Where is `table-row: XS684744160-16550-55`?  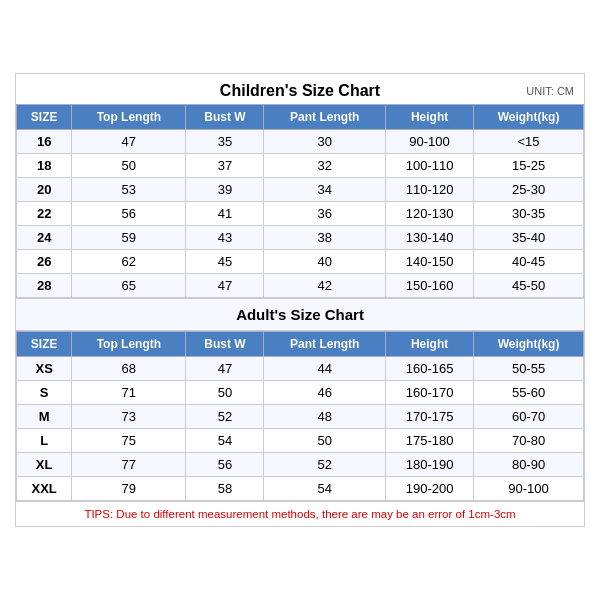 table-row: XS684744160-16550-55 is located at coordinates (300, 369).